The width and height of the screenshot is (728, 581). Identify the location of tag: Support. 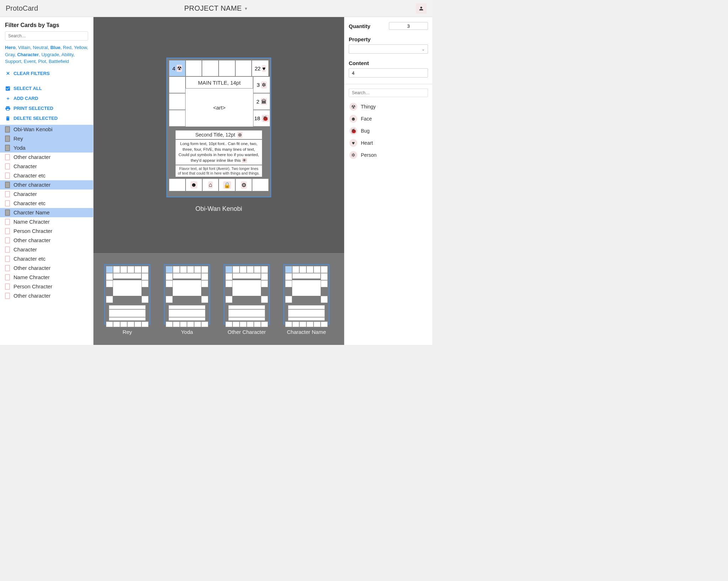
(13, 61).